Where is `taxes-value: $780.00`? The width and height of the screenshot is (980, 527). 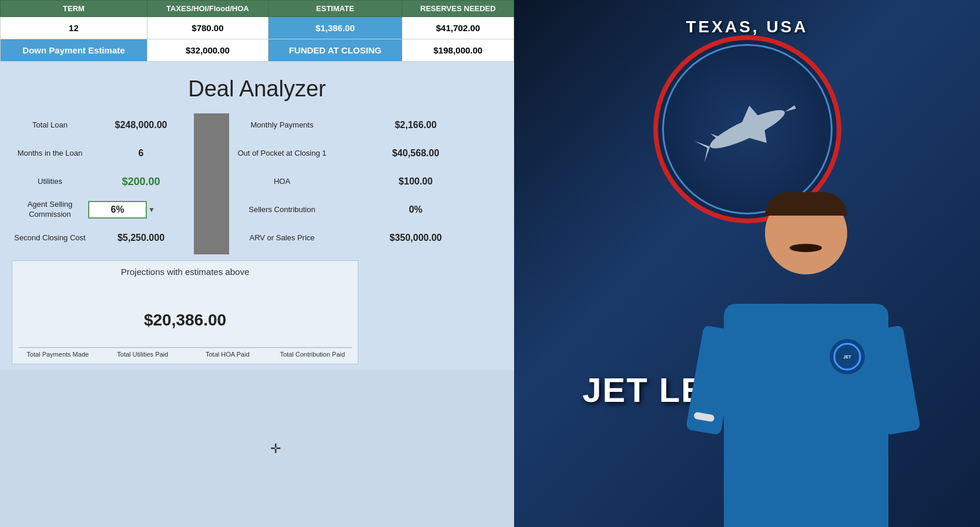 taxes-value: $780.00 is located at coordinates (207, 28).